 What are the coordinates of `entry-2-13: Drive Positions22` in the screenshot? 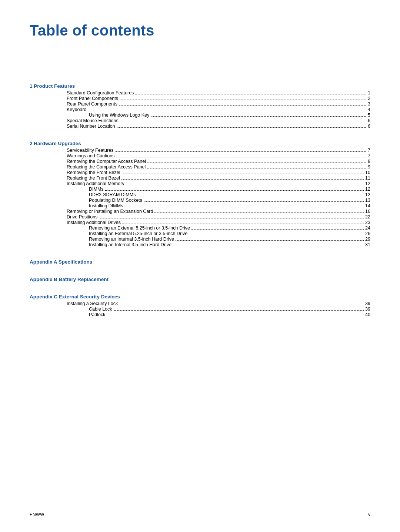 It's located at (200, 217).